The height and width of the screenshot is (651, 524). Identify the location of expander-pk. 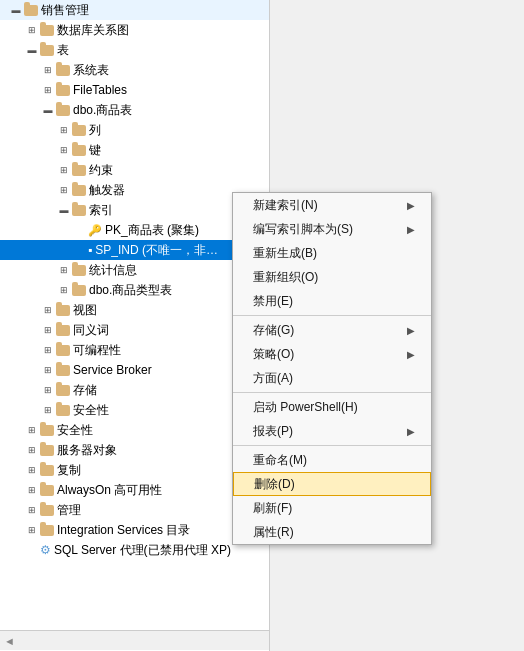
(80, 230).